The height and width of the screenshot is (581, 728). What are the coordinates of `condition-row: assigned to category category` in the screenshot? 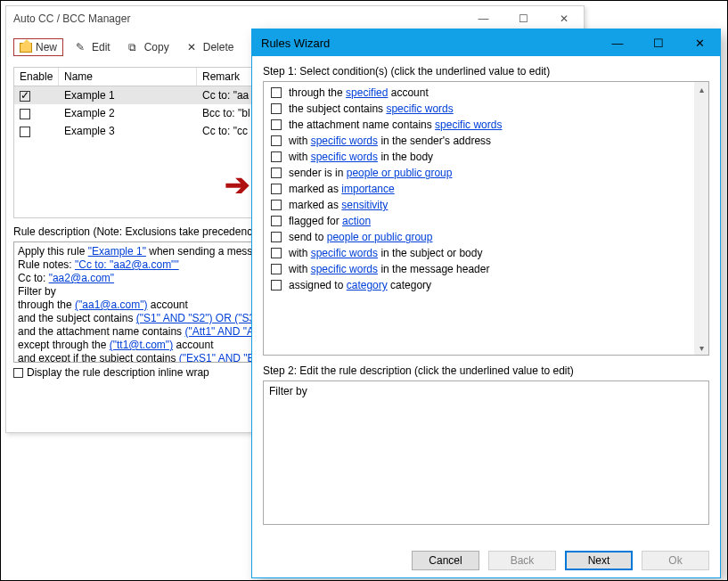 It's located at (487, 285).